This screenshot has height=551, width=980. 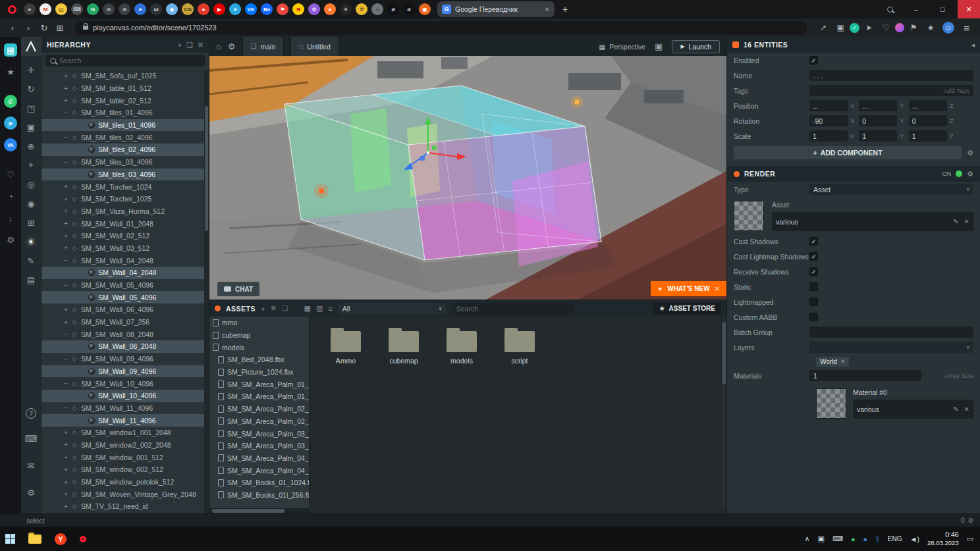 I want to click on whats-new-badge: ★ WHAT'S NEW ✕, so click(x=689, y=288).